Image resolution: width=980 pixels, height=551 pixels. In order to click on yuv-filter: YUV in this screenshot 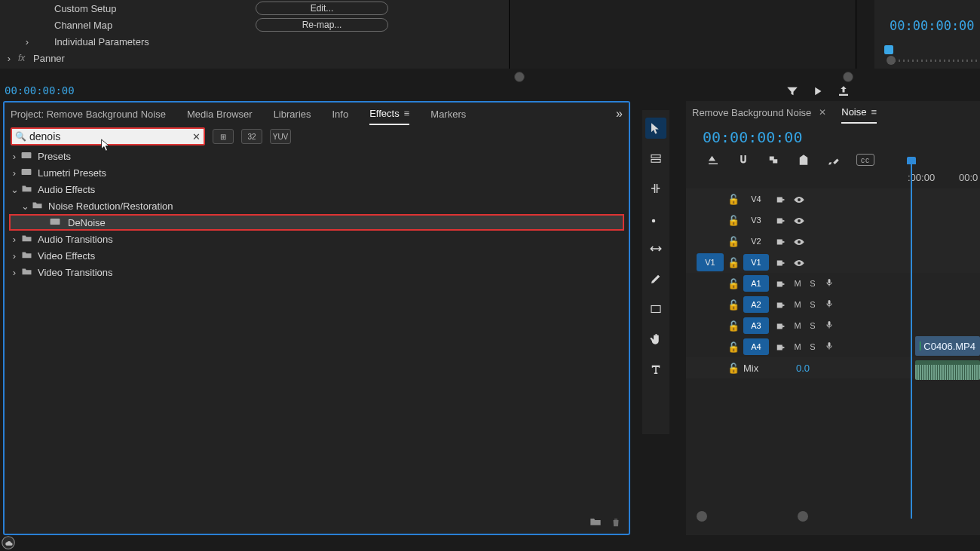, I will do `click(280, 136)`.